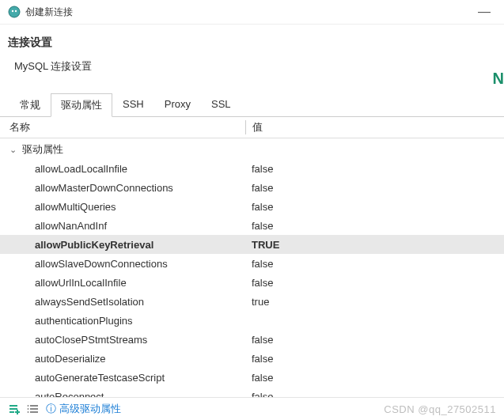 The height and width of the screenshot is (420, 504). What do you see at coordinates (49, 13) in the screenshot?
I see `window-title: 创建新连接` at bounding box center [49, 13].